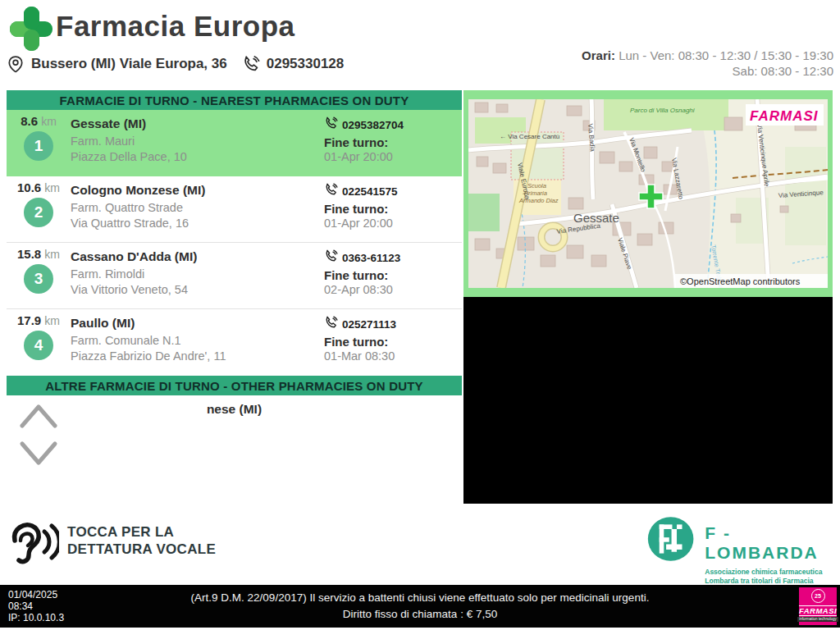 This screenshot has width=840, height=630. I want to click on farmasi-footer-logo: 25 FARMASI information technology, so click(818, 606).